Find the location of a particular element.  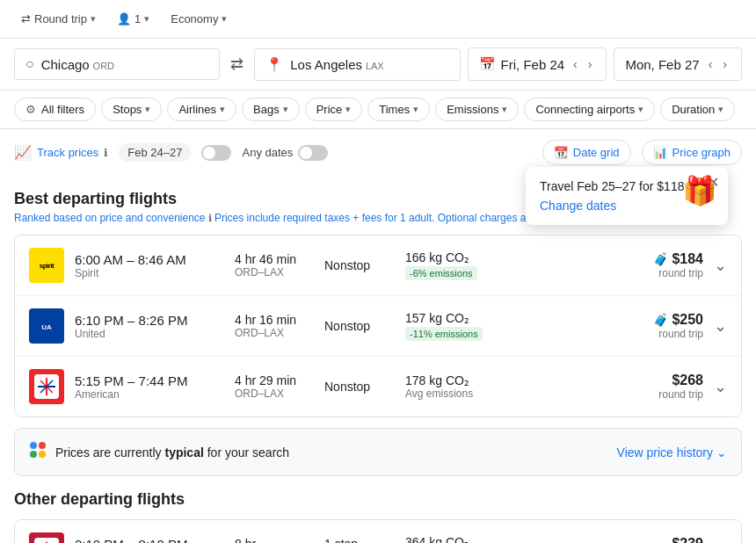

any-dates-toggle-knob is located at coordinates (306, 153).